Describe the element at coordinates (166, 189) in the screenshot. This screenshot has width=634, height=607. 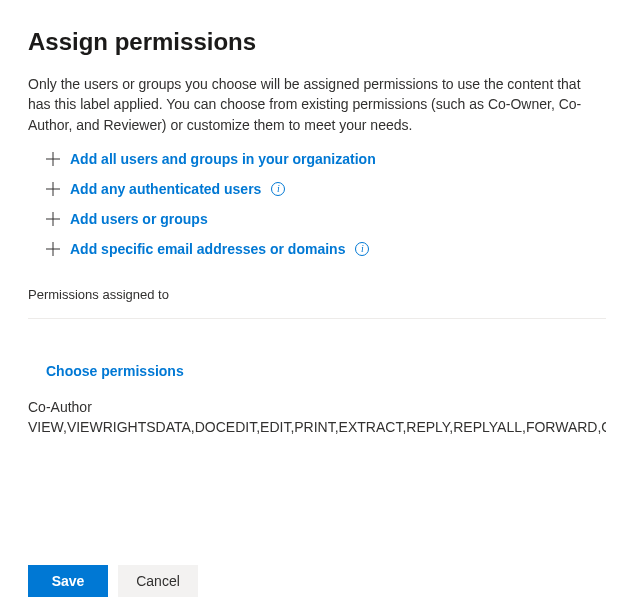
I see `add-authenticated-users-label: Add any authenticated users` at that location.